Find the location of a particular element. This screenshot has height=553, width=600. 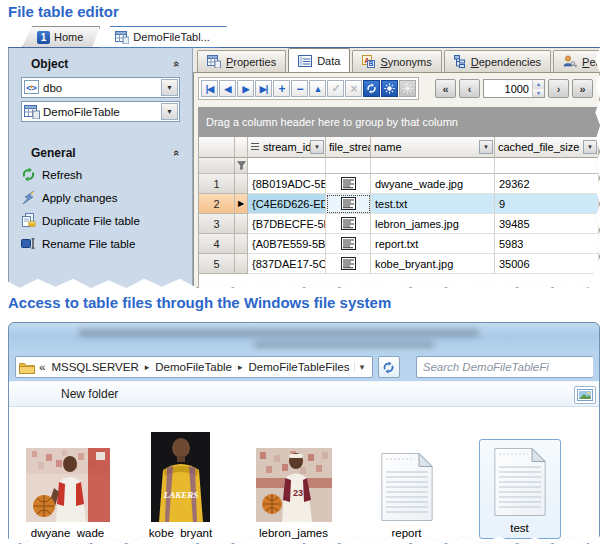

table-row-current: 2 ▶ {C4E6D626-ED test.txt 9 is located at coordinates (399, 204).